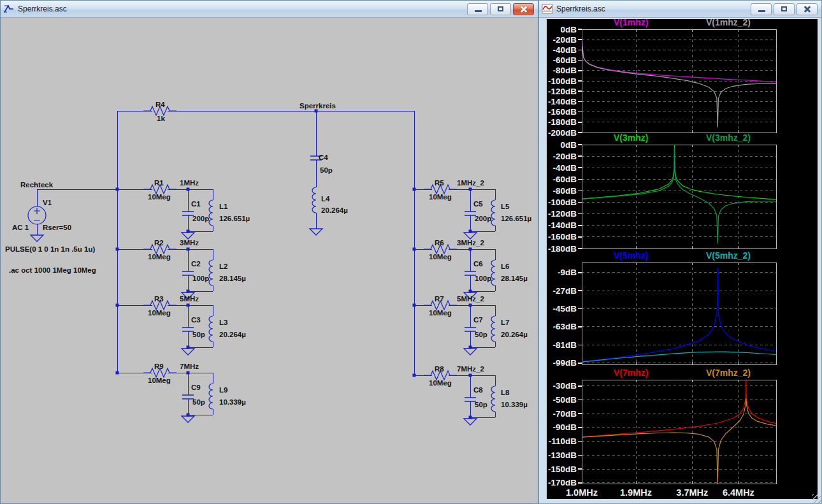  What do you see at coordinates (326, 199) in the screenshot?
I see `sch-text-L4: L4` at bounding box center [326, 199].